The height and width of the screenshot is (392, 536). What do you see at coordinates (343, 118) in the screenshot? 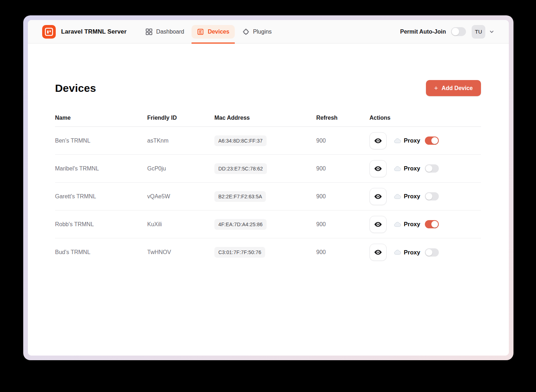
I see `header-refresh: Refresh` at bounding box center [343, 118].